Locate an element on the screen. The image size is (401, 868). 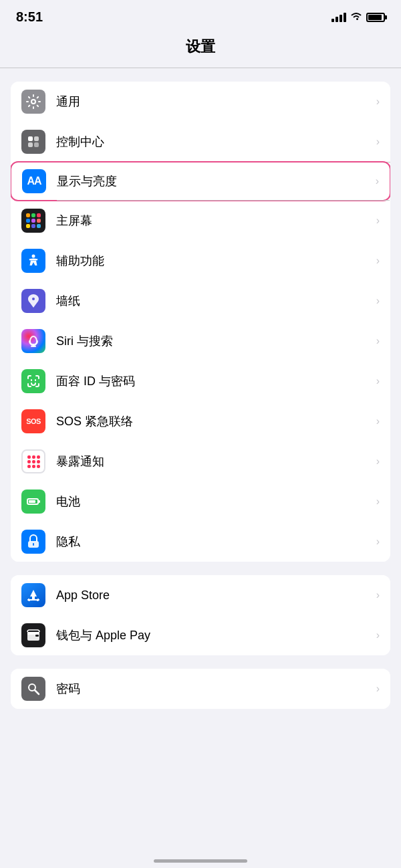
status-icons is located at coordinates (358, 17).